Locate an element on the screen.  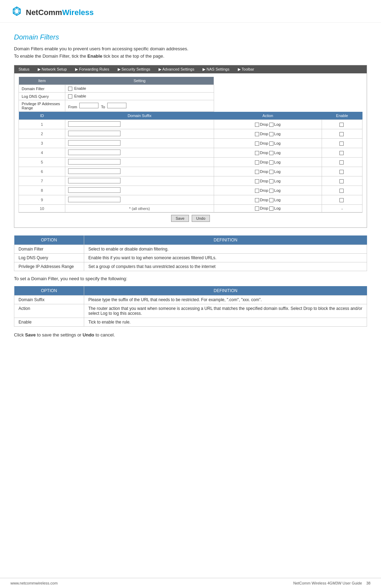
nav-item-toolbar: ▶ Toolbar is located at coordinates (246, 69).